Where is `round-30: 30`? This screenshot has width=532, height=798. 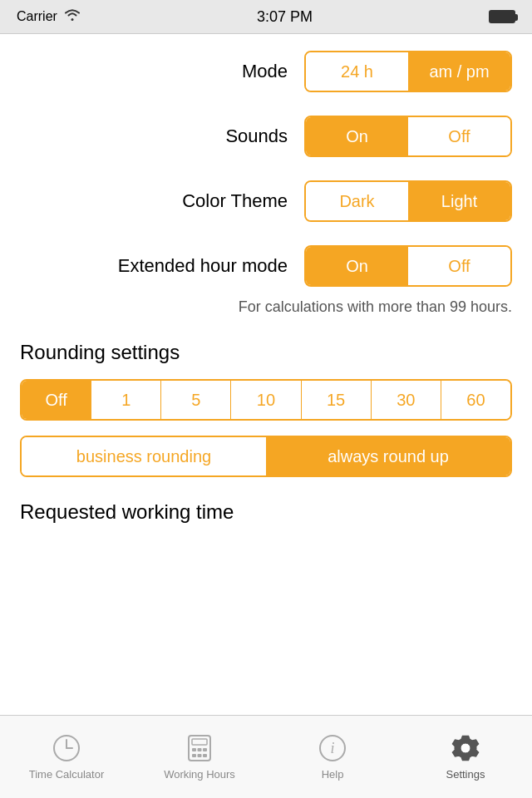 round-30: 30 is located at coordinates (406, 400).